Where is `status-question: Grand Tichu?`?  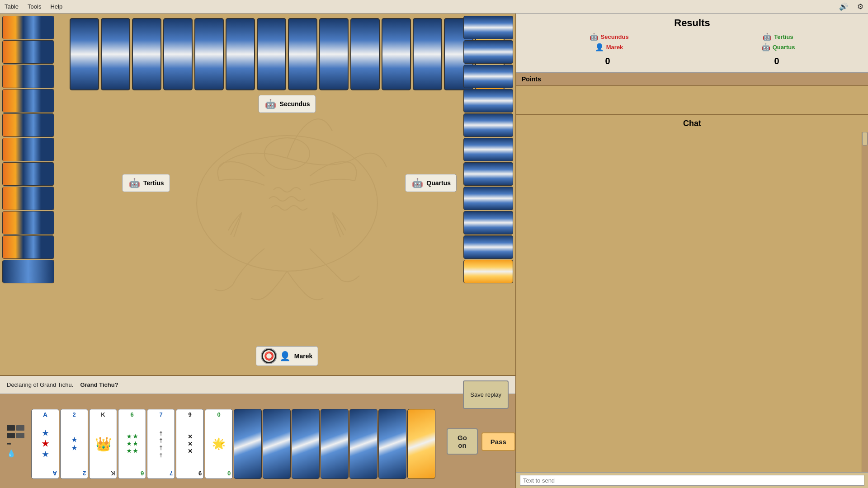 status-question: Grand Tichu? is located at coordinates (99, 385).